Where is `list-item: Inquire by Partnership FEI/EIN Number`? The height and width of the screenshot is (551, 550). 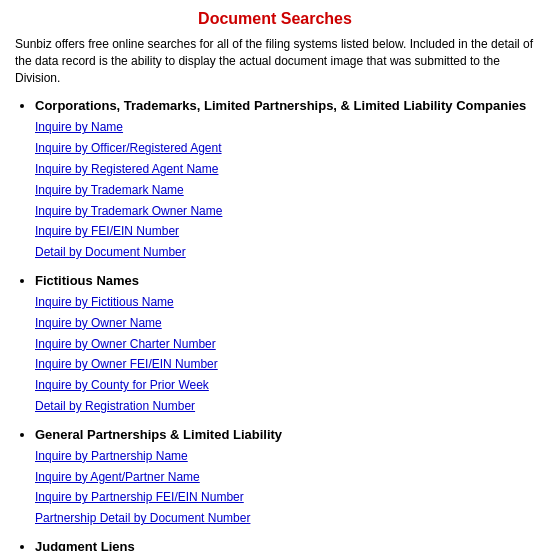
list-item: Inquire by Partnership FEI/EIN Number is located at coordinates (285, 498).